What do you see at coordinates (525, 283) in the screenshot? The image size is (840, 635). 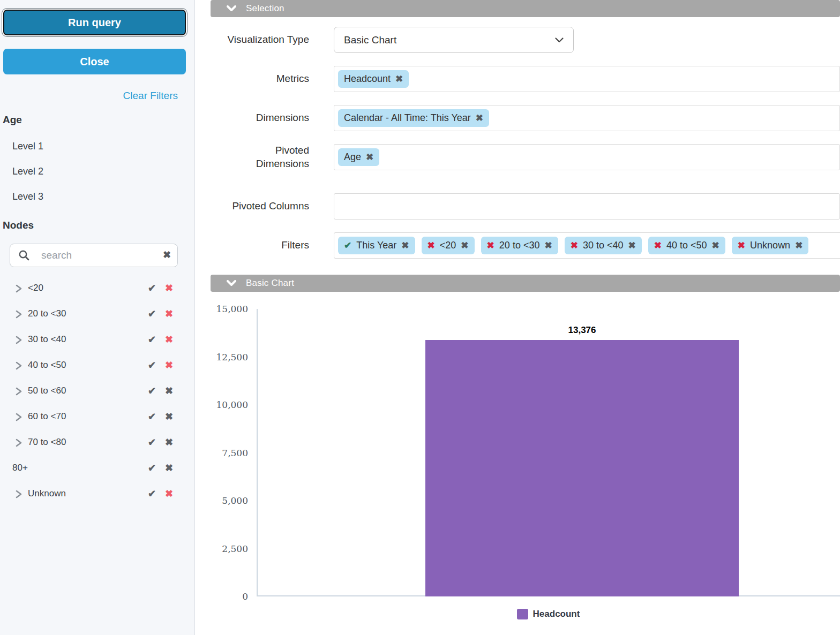 I see `basic-chart-panel-header: Basic Chart` at bounding box center [525, 283].